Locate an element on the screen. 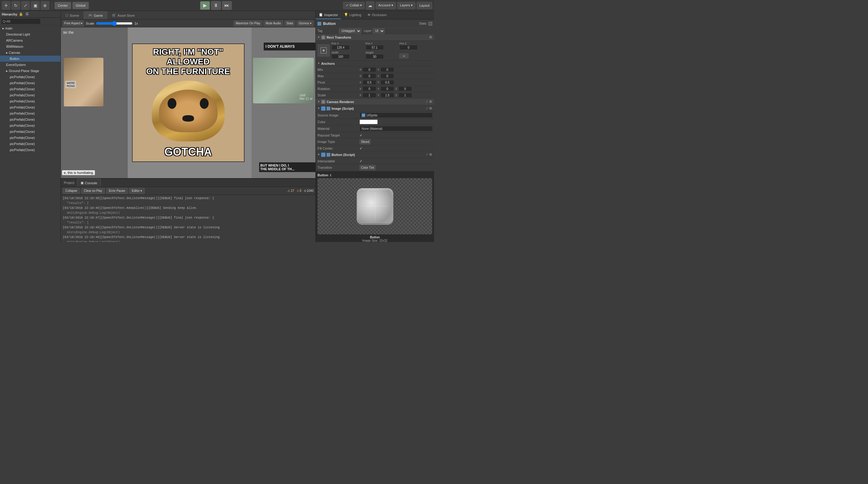 The width and height of the screenshot is (868, 484). image-type-dropdown: Sliced is located at coordinates (365, 142).